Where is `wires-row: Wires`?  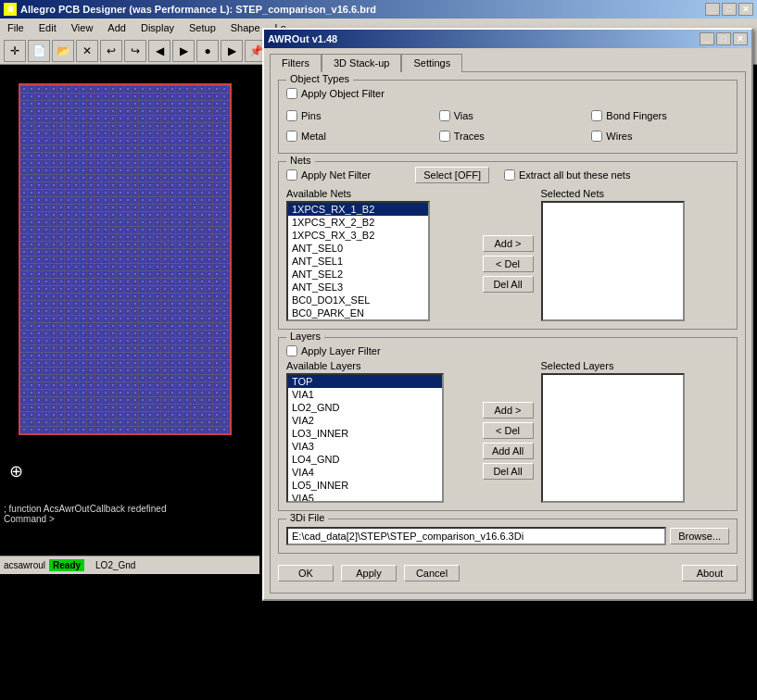
wires-row: Wires is located at coordinates (660, 136).